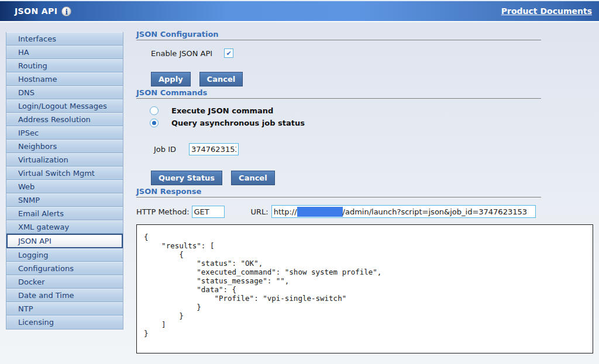 Image resolution: width=599 pixels, height=364 pixels. What do you see at coordinates (64, 282) in the screenshot?
I see `sidebar-item-docker: Docker` at bounding box center [64, 282].